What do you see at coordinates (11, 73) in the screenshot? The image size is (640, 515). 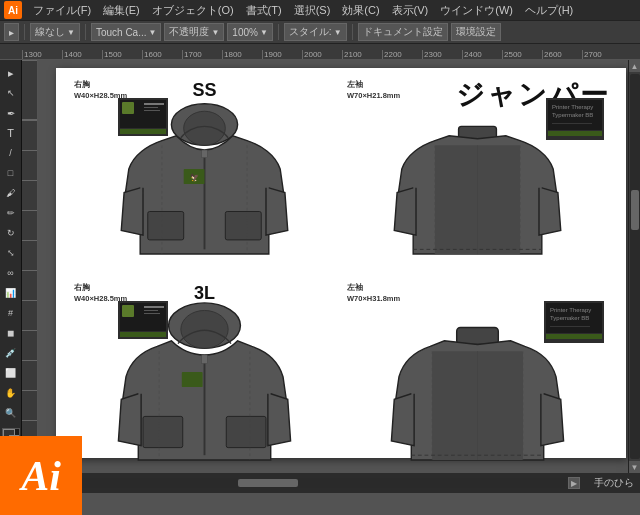 I see `arrow-tool: ▸` at bounding box center [11, 73].